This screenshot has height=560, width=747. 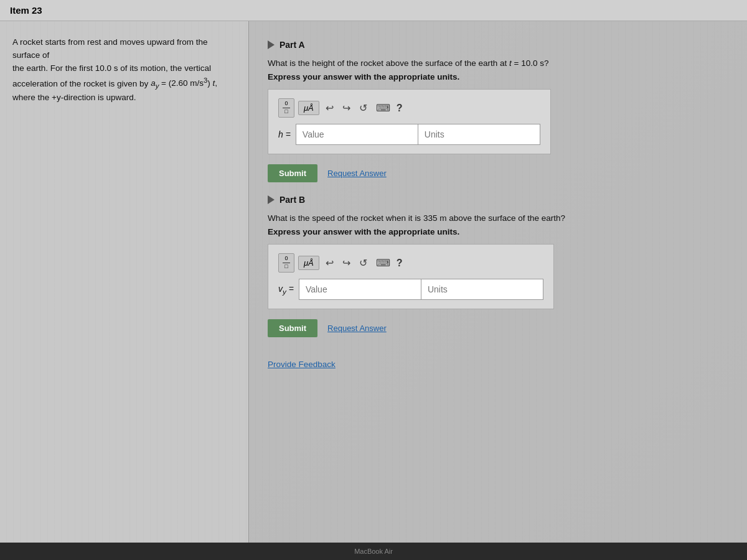 What do you see at coordinates (374, 11) in the screenshot?
I see `item-header: Item 23` at bounding box center [374, 11].